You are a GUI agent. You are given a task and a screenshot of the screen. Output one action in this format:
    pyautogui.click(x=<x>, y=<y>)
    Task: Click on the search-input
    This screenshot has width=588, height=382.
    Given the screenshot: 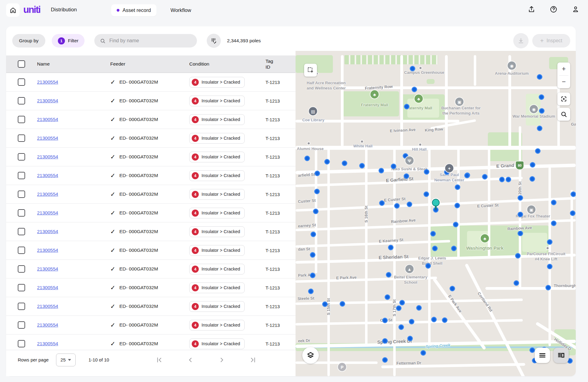 What is the action you would take?
    pyautogui.click(x=150, y=41)
    